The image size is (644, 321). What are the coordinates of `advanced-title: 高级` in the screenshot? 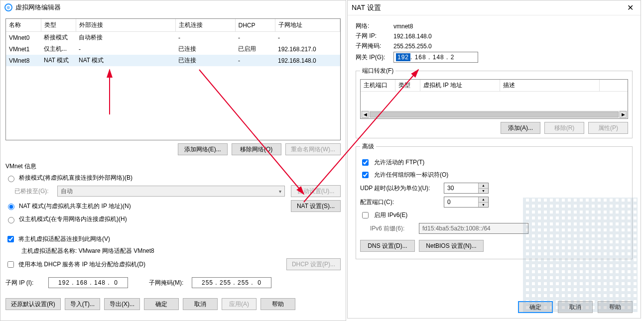 It's located at (368, 146).